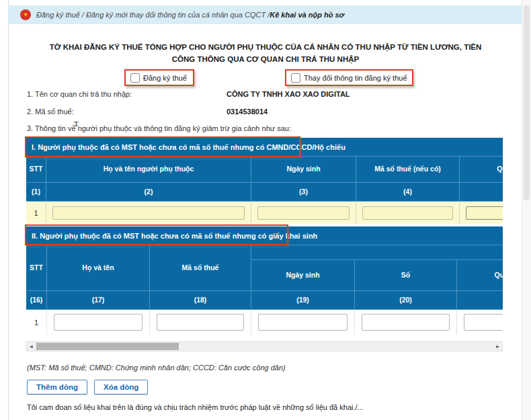  What do you see at coordinates (200, 300) in the screenshot?
I see `table2-colnum: (18)` at bounding box center [200, 300].